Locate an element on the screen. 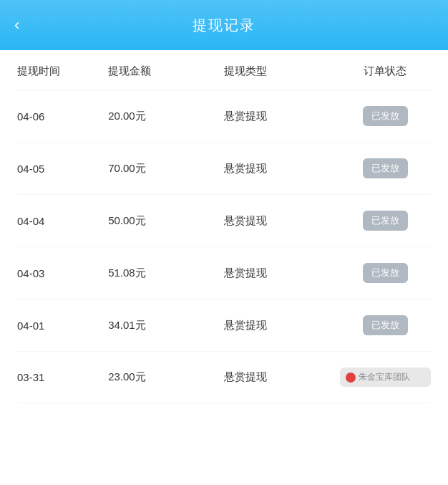 Image resolution: width=448 pixels, height=485 pixels. row-amount-2: 70.00元 is located at coordinates (166, 169).